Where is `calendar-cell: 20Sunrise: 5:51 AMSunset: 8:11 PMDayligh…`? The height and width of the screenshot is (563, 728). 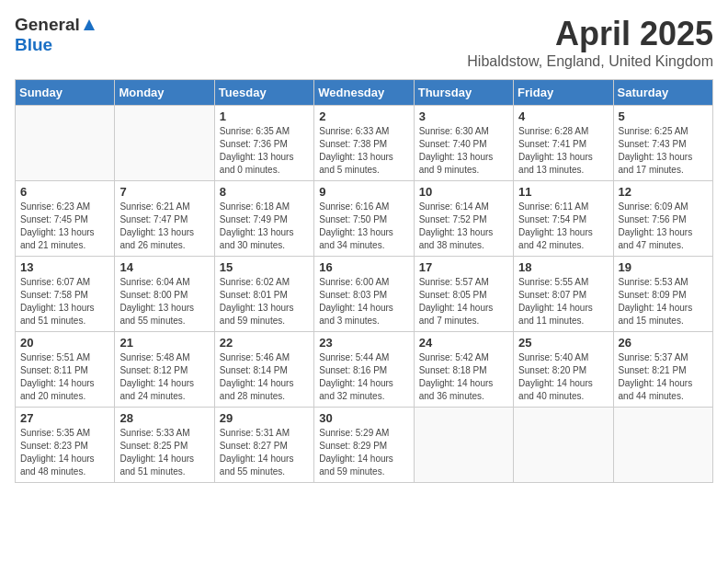
calendar-cell: 20Sunrise: 5:51 AMSunset: 8:11 PMDayligh… is located at coordinates (65, 370).